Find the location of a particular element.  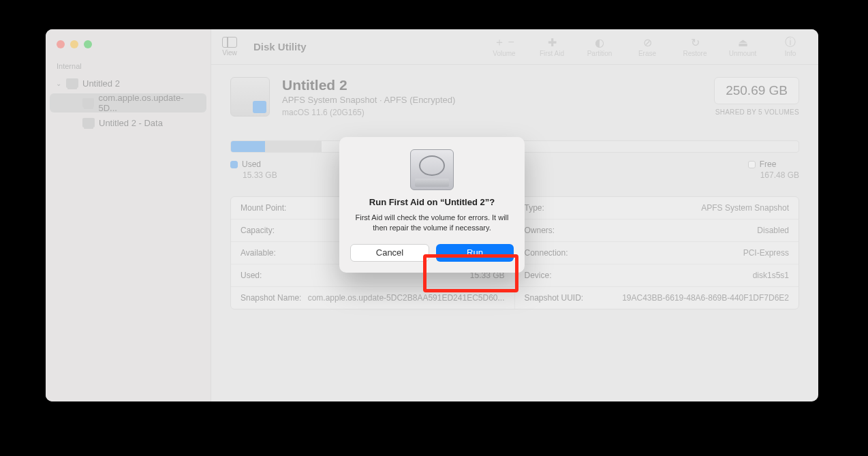

hard-drive-icon is located at coordinates (432, 170).